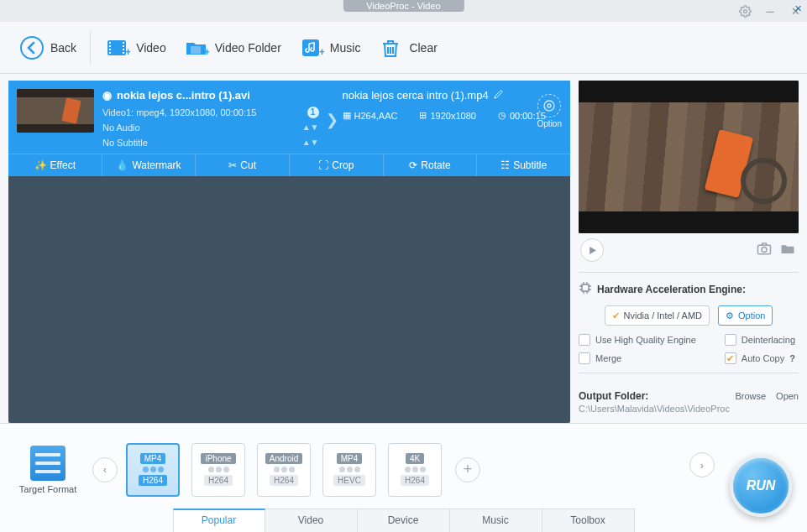  I want to click on format-card-iphone: iPhoneH264, so click(218, 470).